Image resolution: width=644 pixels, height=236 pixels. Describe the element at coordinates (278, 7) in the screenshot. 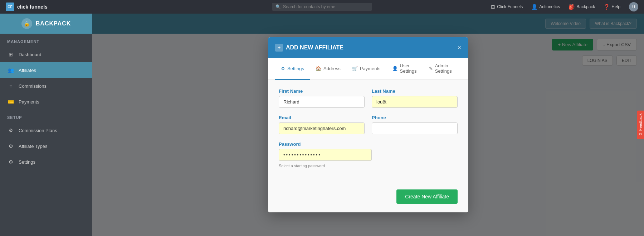

I see `search-icon: 🔍` at that location.